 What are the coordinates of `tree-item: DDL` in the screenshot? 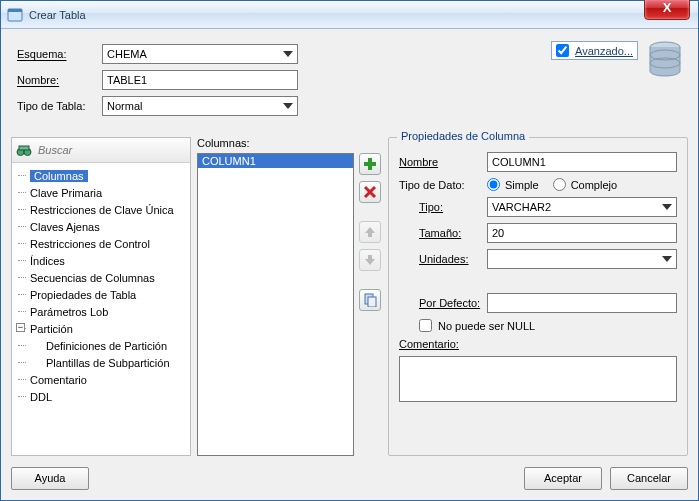 It's located at (103, 396).